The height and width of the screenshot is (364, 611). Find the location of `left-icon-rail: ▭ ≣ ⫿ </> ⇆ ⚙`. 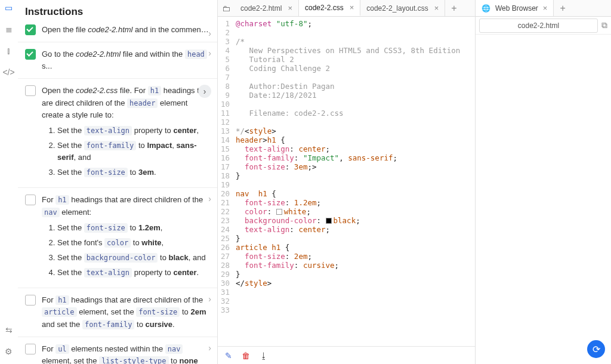

left-icon-rail: ▭ ≣ ⫿ </> ⇆ ⚙ is located at coordinates (9, 182).